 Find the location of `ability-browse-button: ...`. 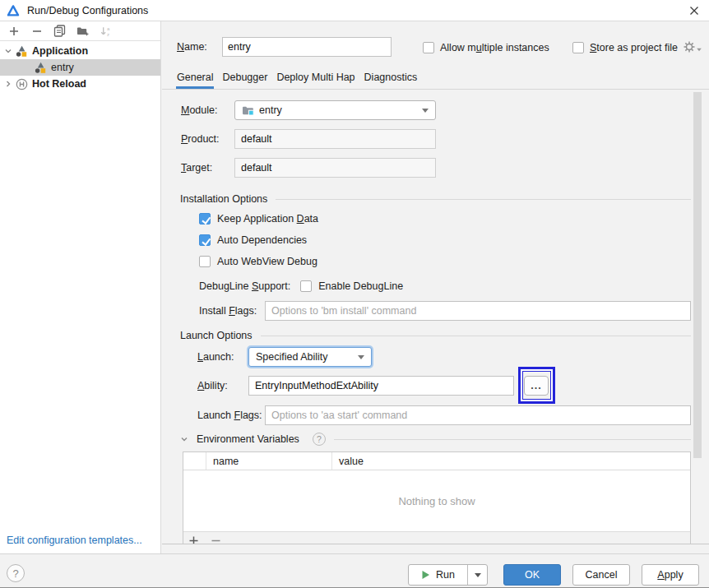

ability-browse-button: ... is located at coordinates (536, 386).